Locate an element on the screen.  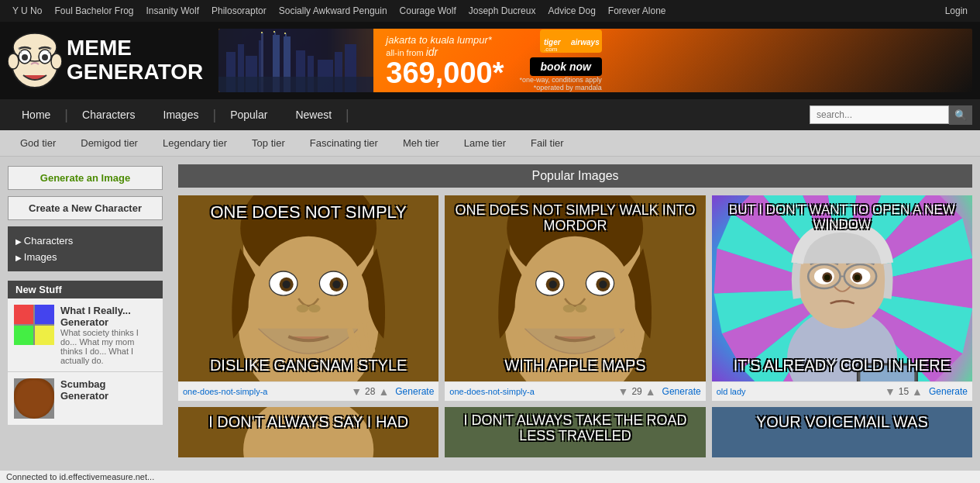
nav-newest: Newest is located at coordinates (313, 115).